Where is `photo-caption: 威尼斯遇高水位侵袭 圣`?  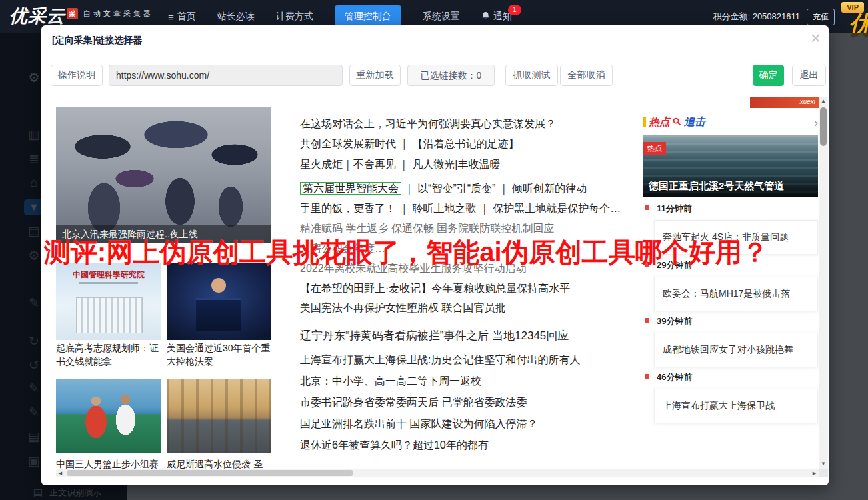 photo-caption: 威尼斯遇高水位侵袭 圣 is located at coordinates (219, 463).